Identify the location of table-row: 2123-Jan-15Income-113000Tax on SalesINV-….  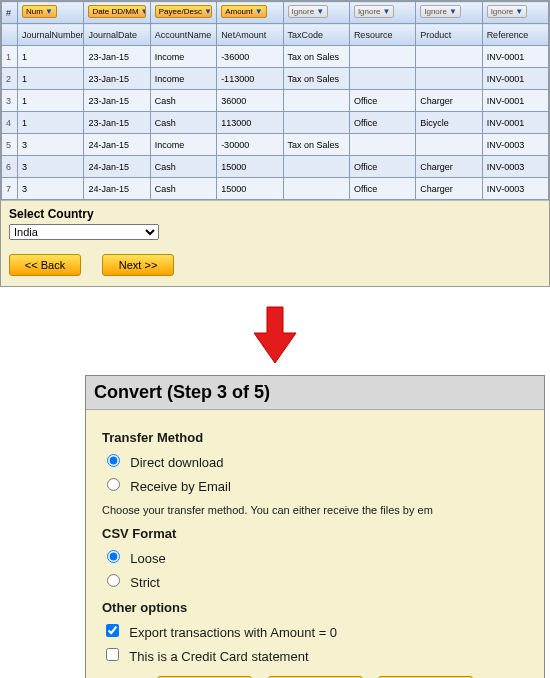
(276, 79).